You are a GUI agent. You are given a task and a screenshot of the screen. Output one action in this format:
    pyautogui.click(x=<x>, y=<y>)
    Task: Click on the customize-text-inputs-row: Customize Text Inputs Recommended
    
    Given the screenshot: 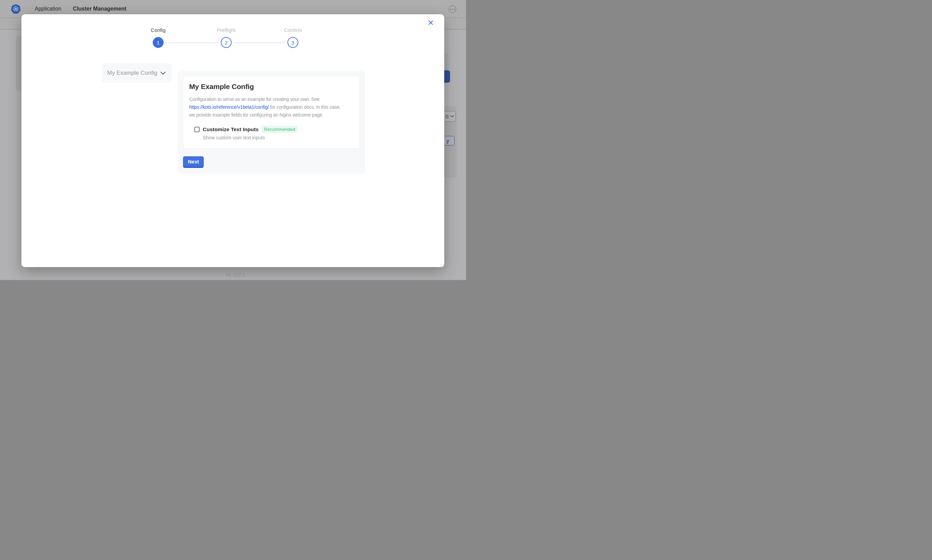 What is the action you would take?
    pyautogui.click(x=246, y=129)
    